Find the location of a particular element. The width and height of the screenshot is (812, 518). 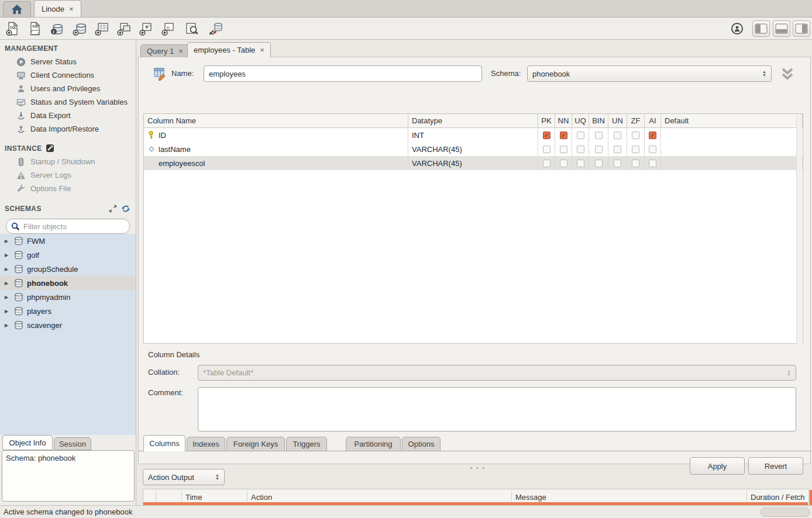

schema-item-phonebook: ▶phonebook is located at coordinates (68, 283).